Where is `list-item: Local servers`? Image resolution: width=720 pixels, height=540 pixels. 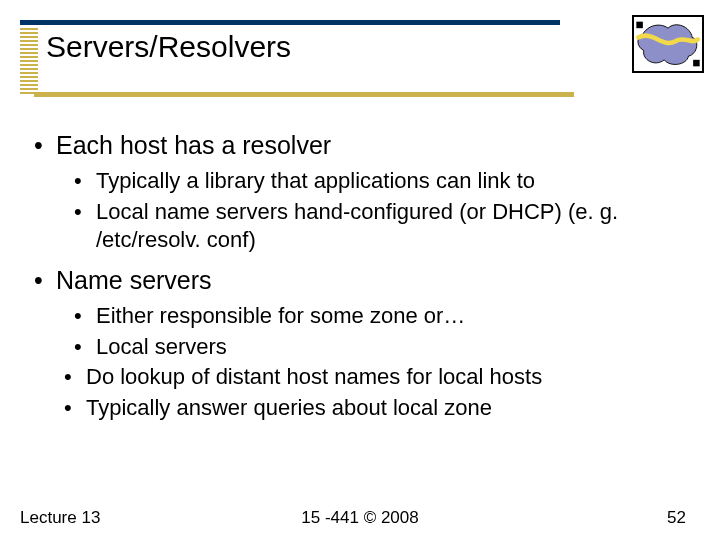
list-item: Local servers is located at coordinates (382, 348).